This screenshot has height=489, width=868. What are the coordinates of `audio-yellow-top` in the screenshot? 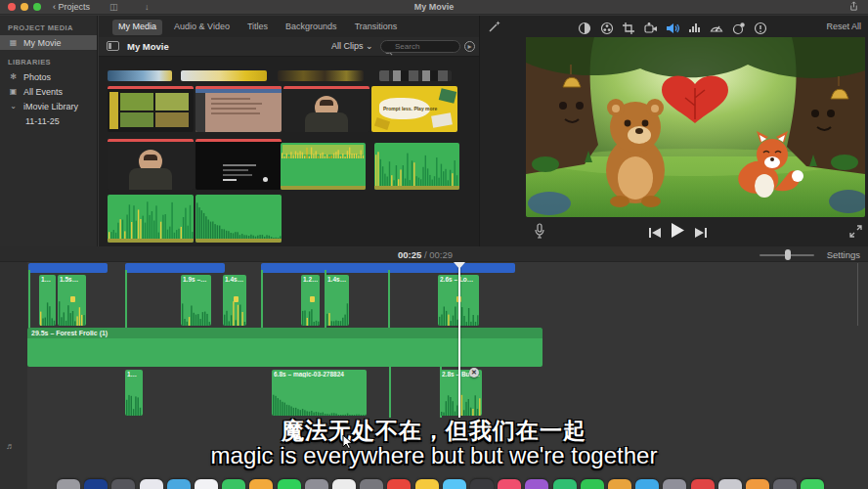 It's located at (323, 166).